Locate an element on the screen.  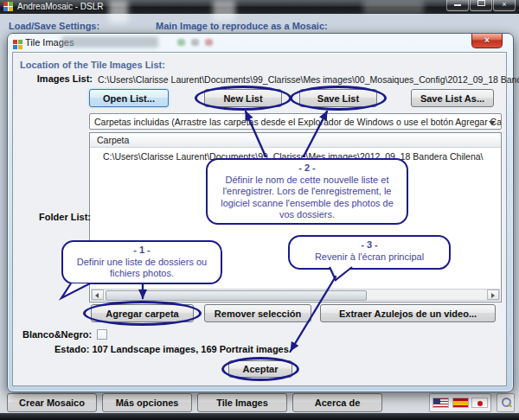
maximize-button is located at coordinates (481, 5).